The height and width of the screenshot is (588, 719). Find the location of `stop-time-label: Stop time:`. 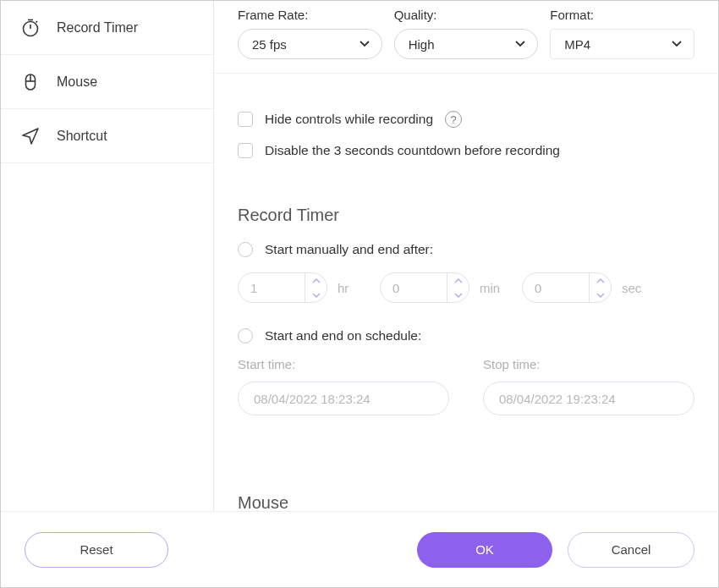

stop-time-label: Stop time: is located at coordinates (589, 364).